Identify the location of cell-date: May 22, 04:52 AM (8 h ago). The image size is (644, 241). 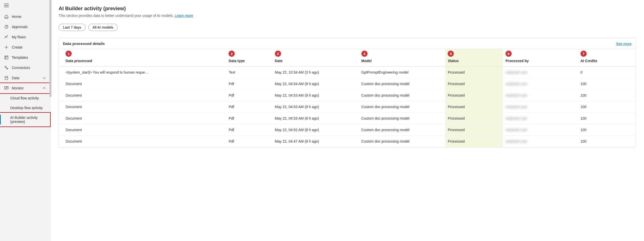
(316, 130).